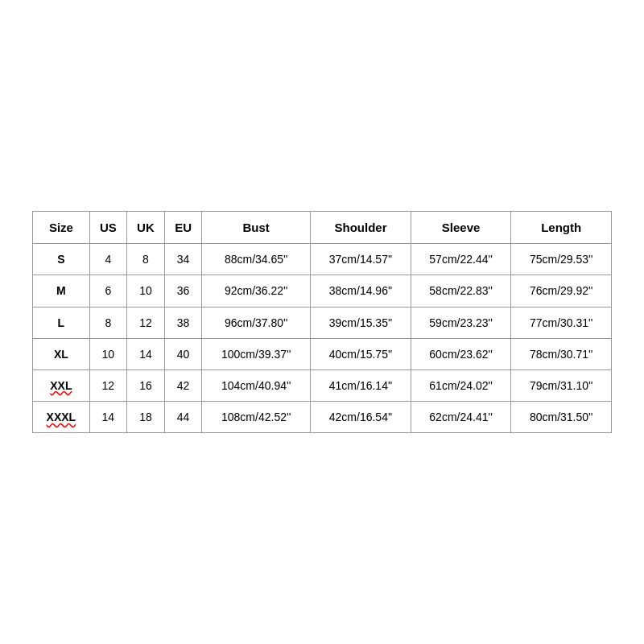 The width and height of the screenshot is (644, 644). Describe the element at coordinates (184, 354) in the screenshot. I see `cell-eu: 40` at that location.